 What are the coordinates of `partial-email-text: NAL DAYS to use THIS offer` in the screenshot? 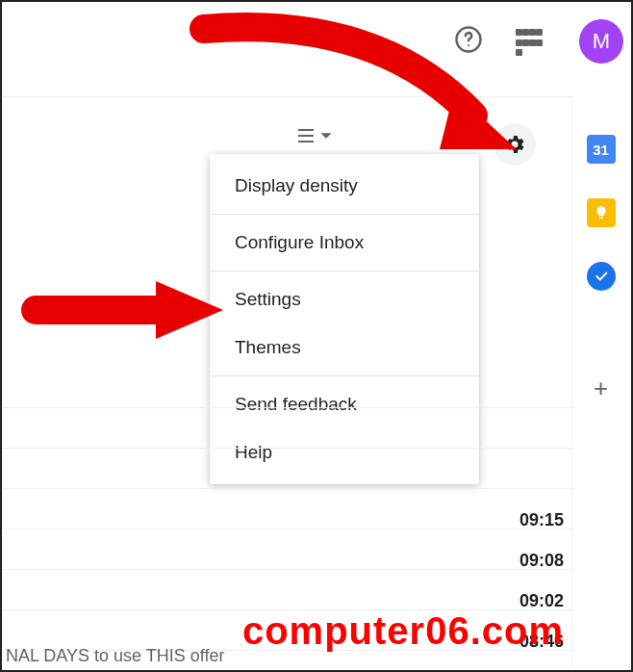 It's located at (115, 657).